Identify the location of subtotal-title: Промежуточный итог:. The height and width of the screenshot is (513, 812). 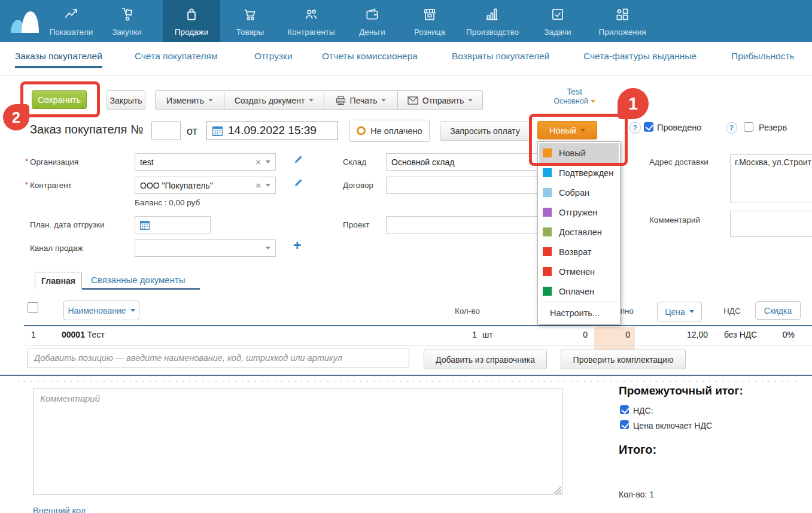
(681, 391).